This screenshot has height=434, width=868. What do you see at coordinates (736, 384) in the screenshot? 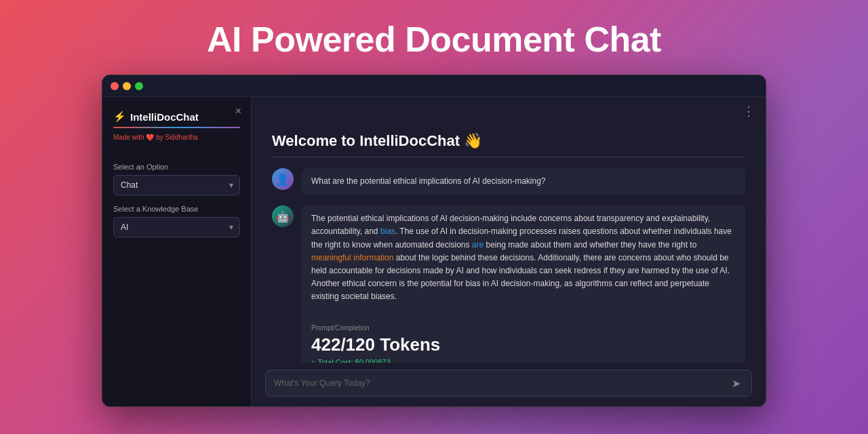
I see `send-button: ➤` at bounding box center [736, 384].